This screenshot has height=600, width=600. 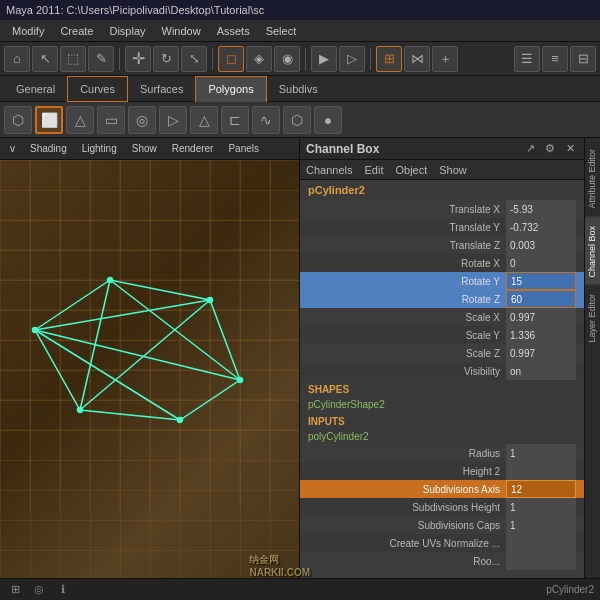 I want to click on vp-panels: Panels, so click(x=244, y=148).